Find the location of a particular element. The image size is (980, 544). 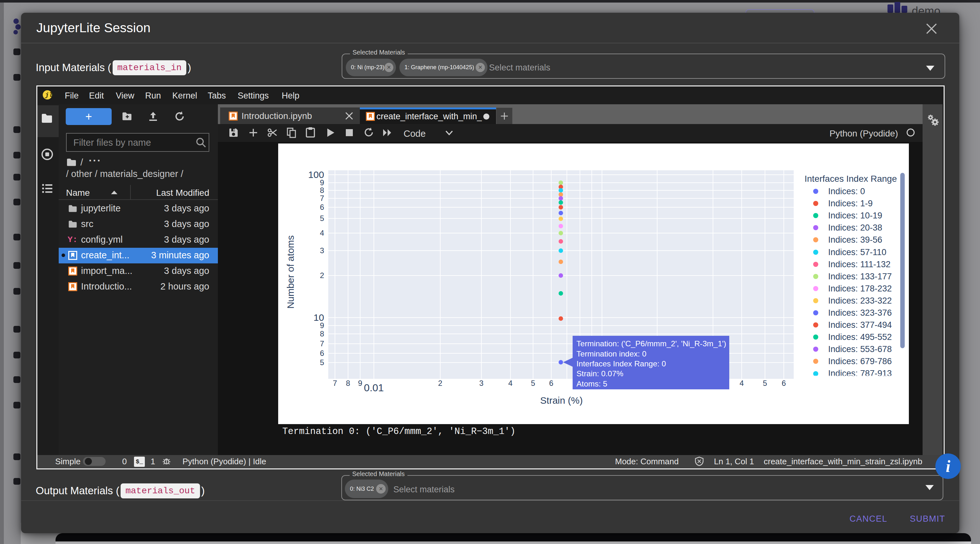

svg-text: Atoms: 5 is located at coordinates (592, 384).